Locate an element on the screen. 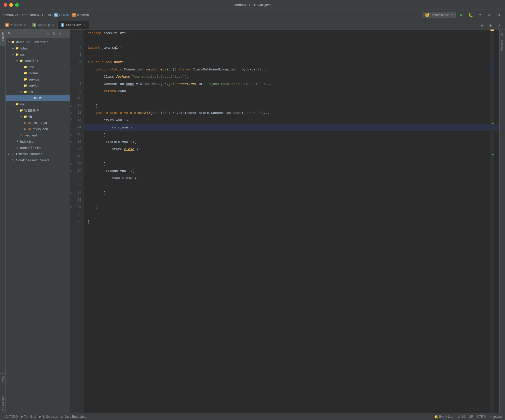  breadcrumb-package: com0721 is located at coordinates (36, 15).